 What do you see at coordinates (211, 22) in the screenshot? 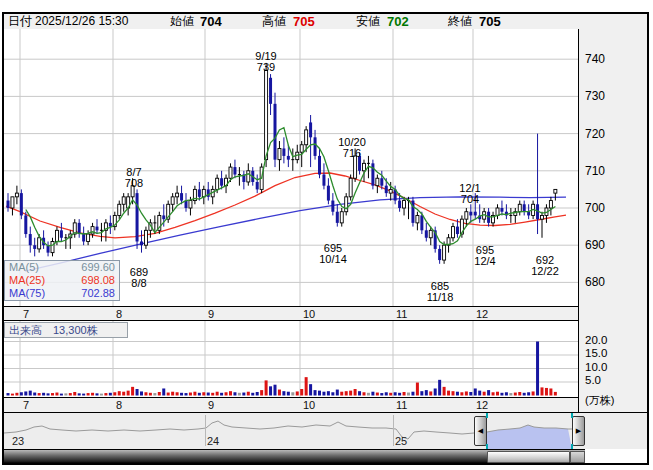
I see `open-value: 704` at bounding box center [211, 22].